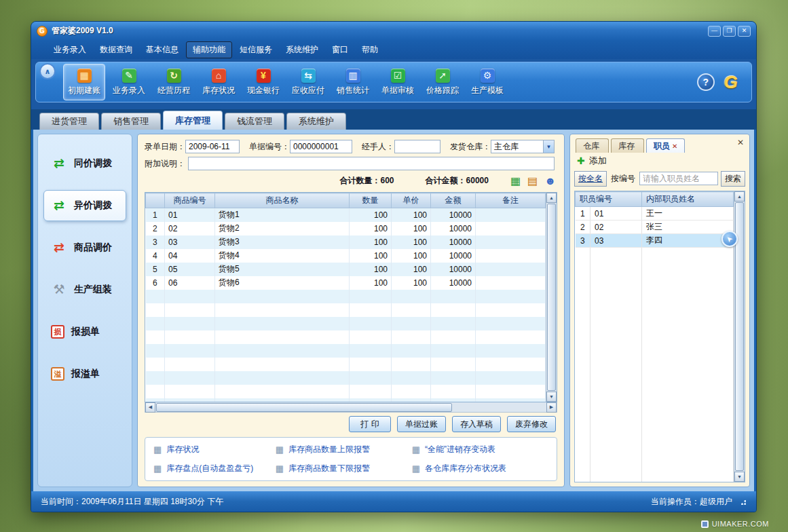  What do you see at coordinates (48, 71) in the screenshot?
I see `toolbar-scroll-up-button: ∧` at bounding box center [48, 71].